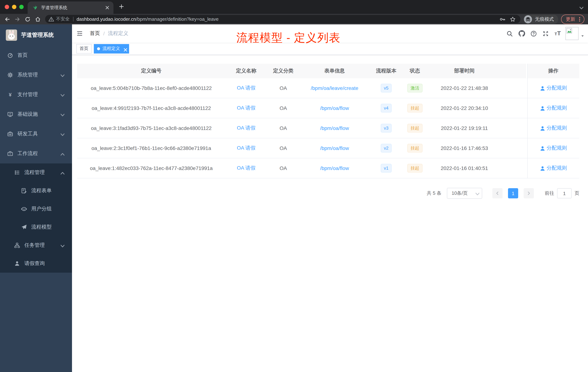 The height and width of the screenshot is (372, 588). I want to click on window-controls, so click(14, 7).